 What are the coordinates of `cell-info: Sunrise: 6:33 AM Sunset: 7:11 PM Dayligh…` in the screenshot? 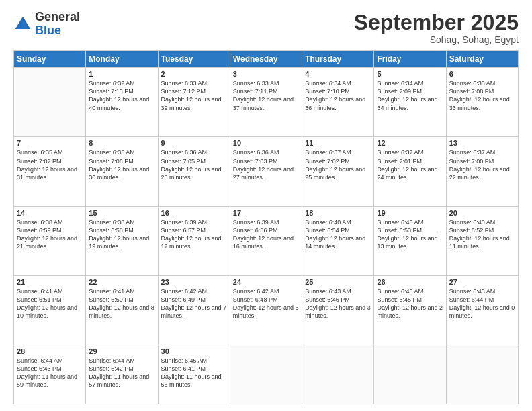 It's located at (266, 95).